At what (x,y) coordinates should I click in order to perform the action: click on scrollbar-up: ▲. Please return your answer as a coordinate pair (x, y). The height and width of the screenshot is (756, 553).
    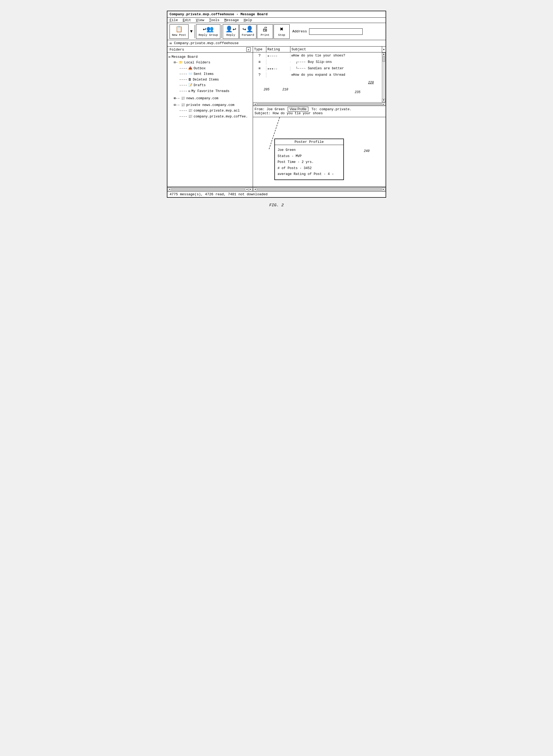
    Looking at the image, I should click on (384, 54).